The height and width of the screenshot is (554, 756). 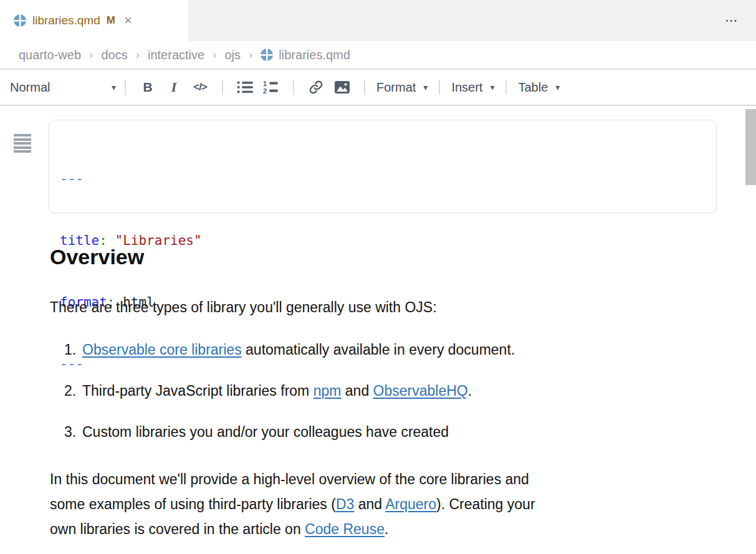 I want to click on bold-button: B, so click(x=148, y=87).